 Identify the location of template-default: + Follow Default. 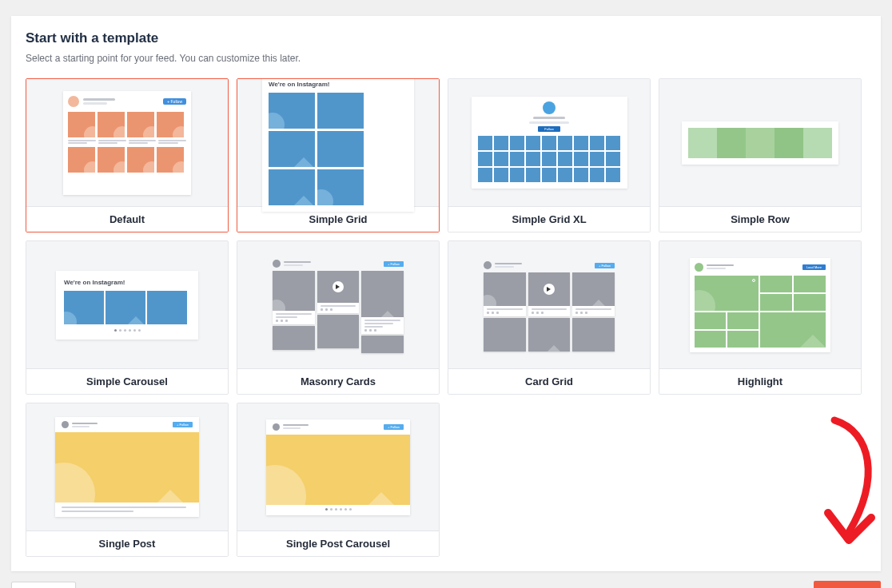
(127, 155).